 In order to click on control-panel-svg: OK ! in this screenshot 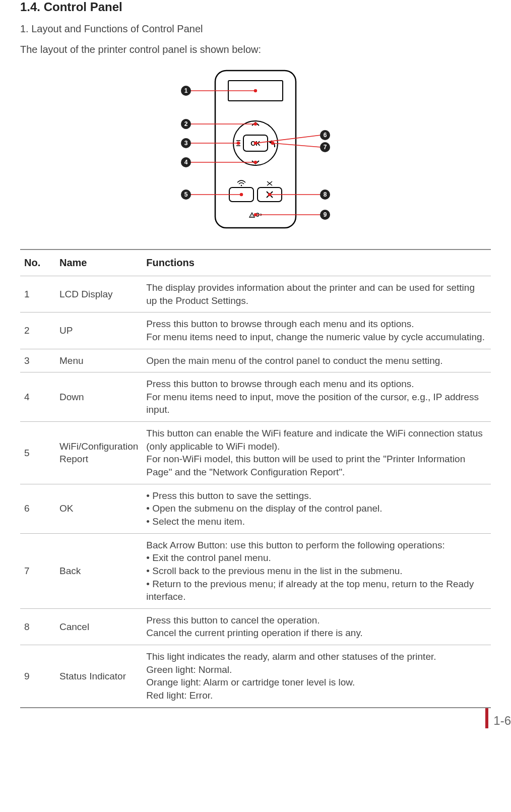, I will do `click(256, 151)`.